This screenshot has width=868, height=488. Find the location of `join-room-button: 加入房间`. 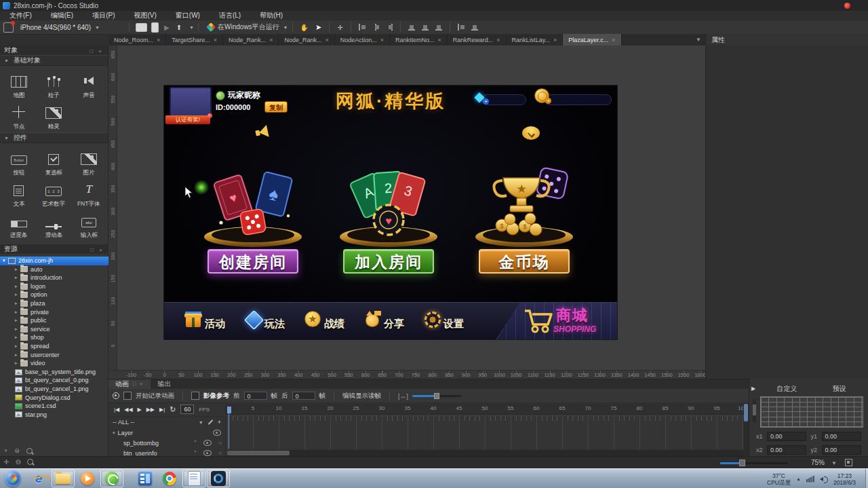

join-room-button: 加入房间 is located at coordinates (389, 261).